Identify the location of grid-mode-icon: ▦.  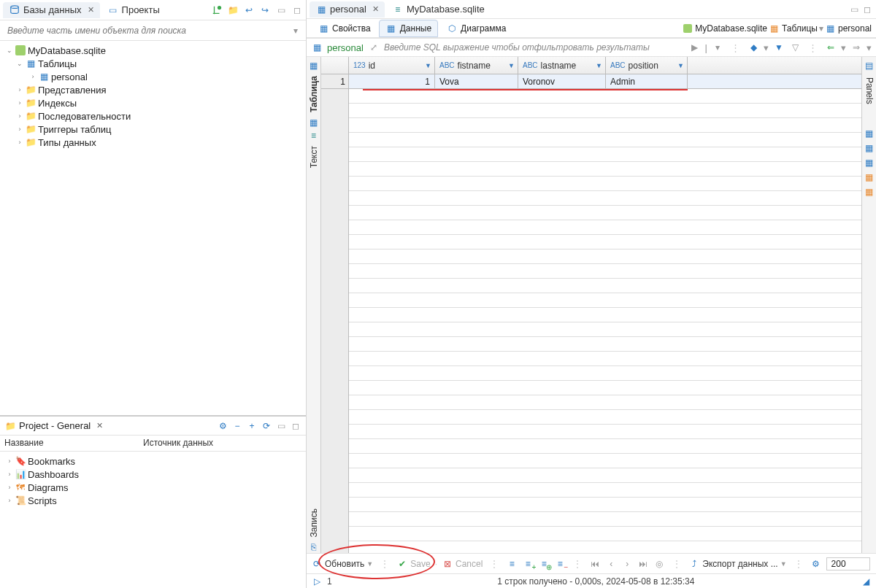
(314, 123).